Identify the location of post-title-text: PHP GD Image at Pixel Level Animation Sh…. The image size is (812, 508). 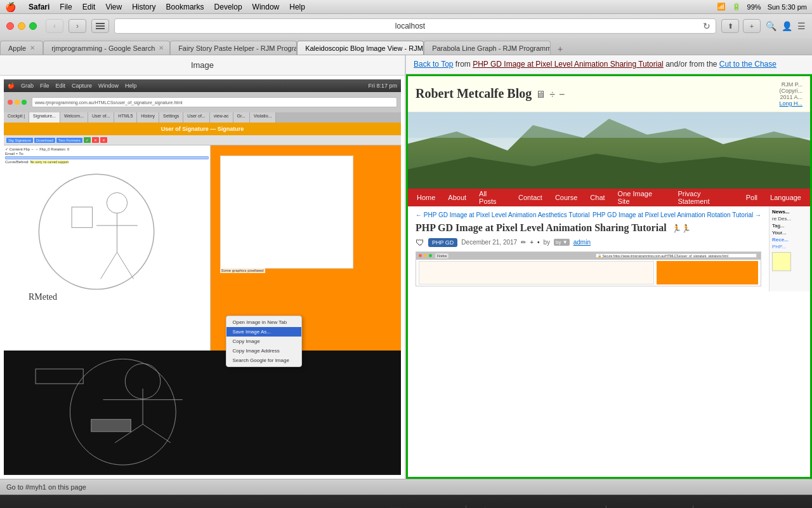
(541, 227).